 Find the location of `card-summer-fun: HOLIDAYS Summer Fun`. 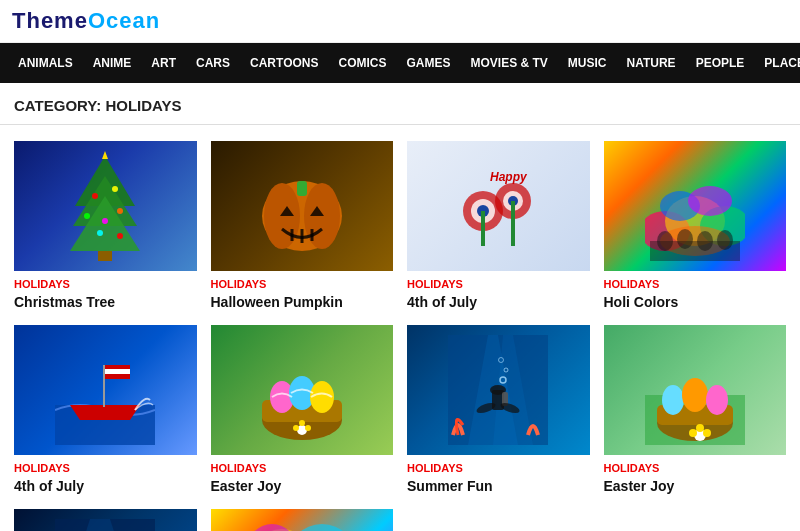

card-summer-fun: HOLIDAYS Summer Fun is located at coordinates (498, 410).